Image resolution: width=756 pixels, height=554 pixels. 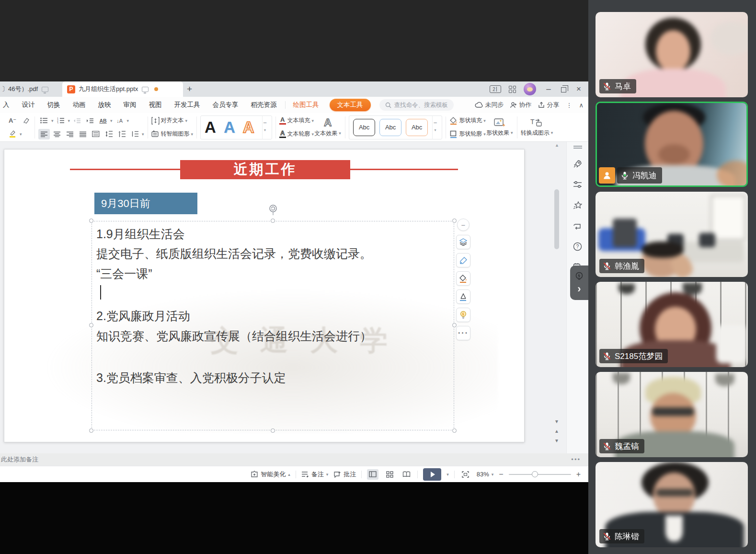 What do you see at coordinates (265, 170) in the screenshot?
I see `slide-title-banner: 近期工作` at bounding box center [265, 170].